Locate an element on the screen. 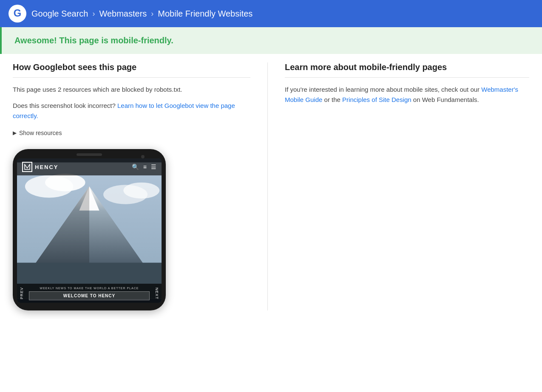 The image size is (542, 392). learn-more-prefix: If you're interested in learning more ab… is located at coordinates (382, 89).